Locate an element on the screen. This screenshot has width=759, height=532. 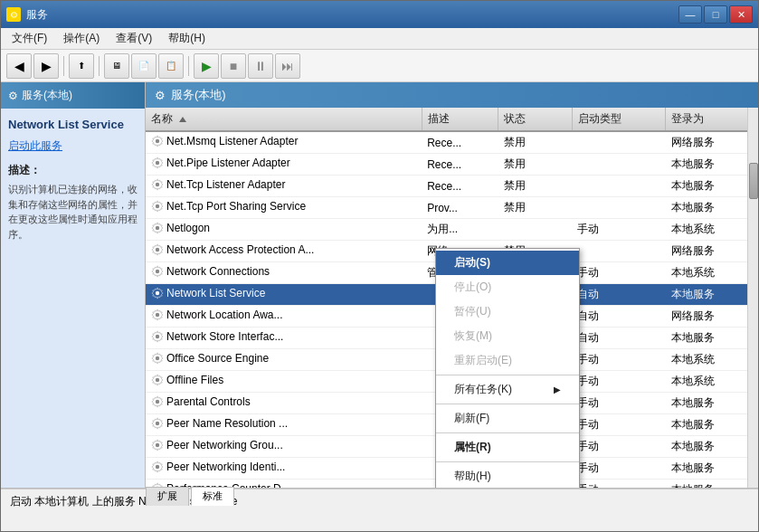
table-row: Net.Tcp Listener Adapter Rece... 禁用 本地服务 is located at coordinates (452, 186).